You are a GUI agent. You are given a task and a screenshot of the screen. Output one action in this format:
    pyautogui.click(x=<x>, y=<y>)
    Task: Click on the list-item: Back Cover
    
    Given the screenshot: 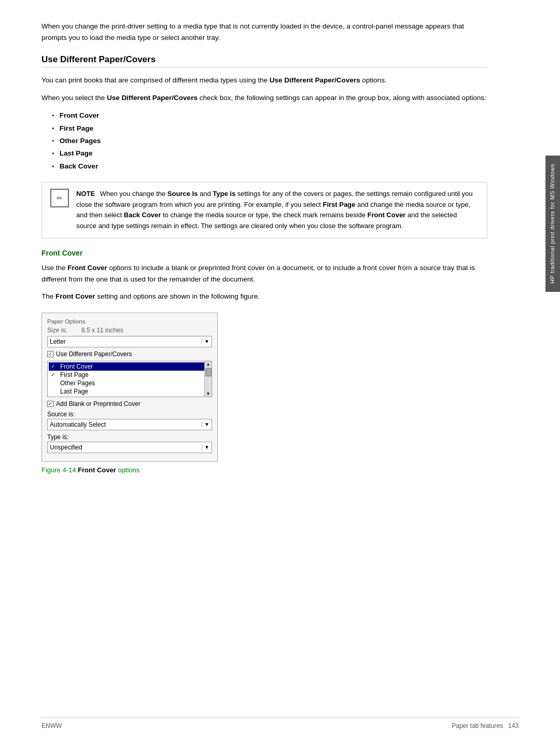 What is the action you would take?
    pyautogui.click(x=270, y=166)
    